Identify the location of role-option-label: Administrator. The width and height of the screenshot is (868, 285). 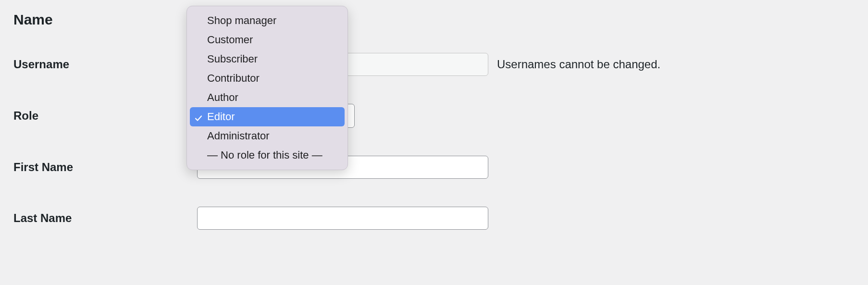
(238, 136).